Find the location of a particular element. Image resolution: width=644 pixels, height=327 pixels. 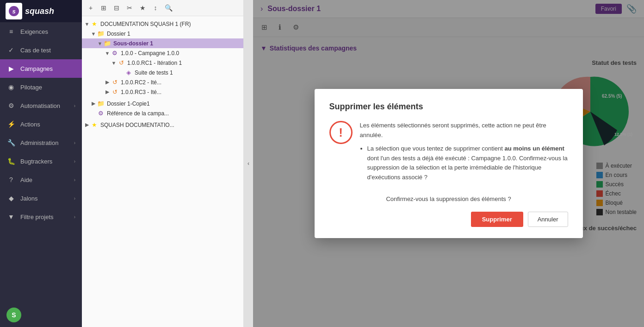

tree-node-root: ▼ ★ DOCUMENTATION SQUASH 1 (FR) is located at coordinates (163, 24).